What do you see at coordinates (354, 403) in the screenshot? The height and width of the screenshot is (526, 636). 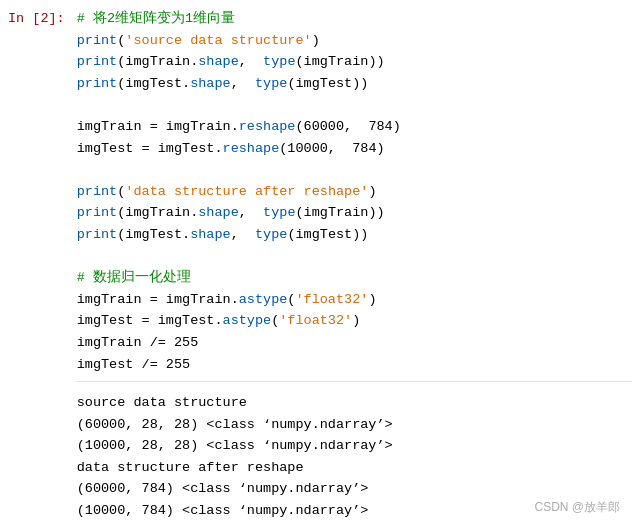 I see `output-line-1: source data structure` at bounding box center [354, 403].